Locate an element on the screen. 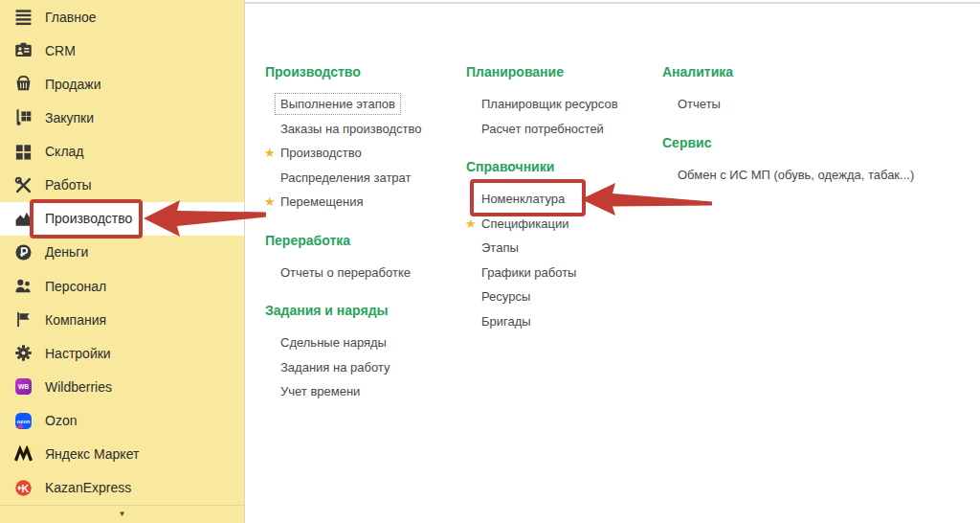  menu-link-label: Отчеты о переработке is located at coordinates (345, 272).